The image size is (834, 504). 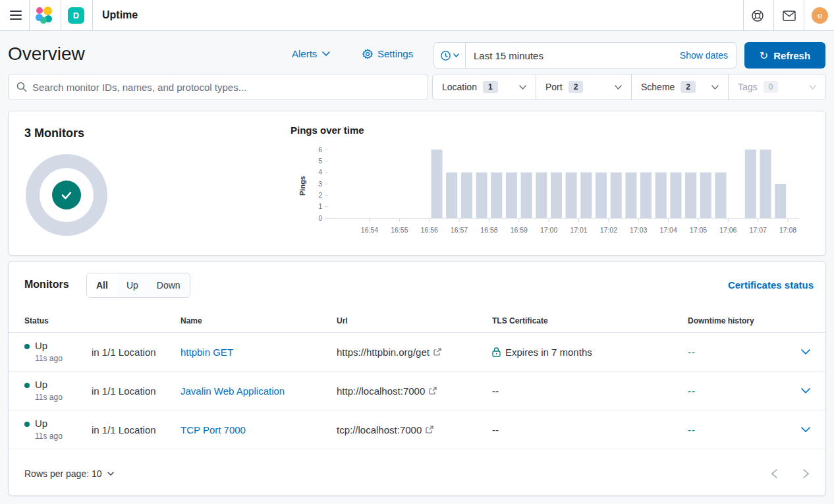 I want to click on snapshot-title: 3 Monitors, so click(x=54, y=133).